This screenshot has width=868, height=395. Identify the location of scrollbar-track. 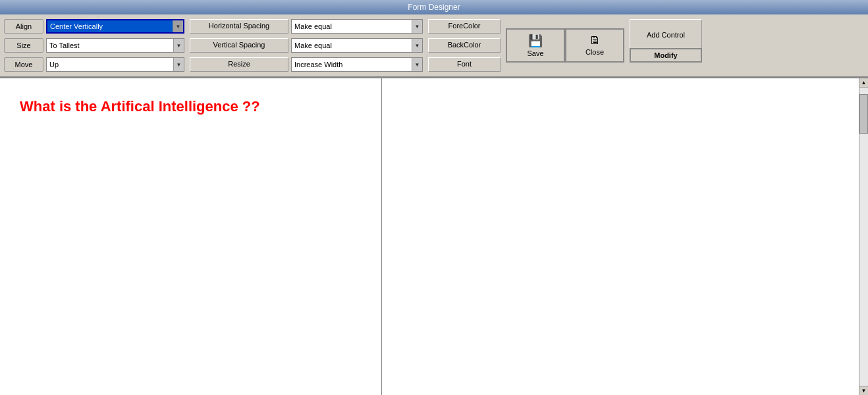
(864, 237).